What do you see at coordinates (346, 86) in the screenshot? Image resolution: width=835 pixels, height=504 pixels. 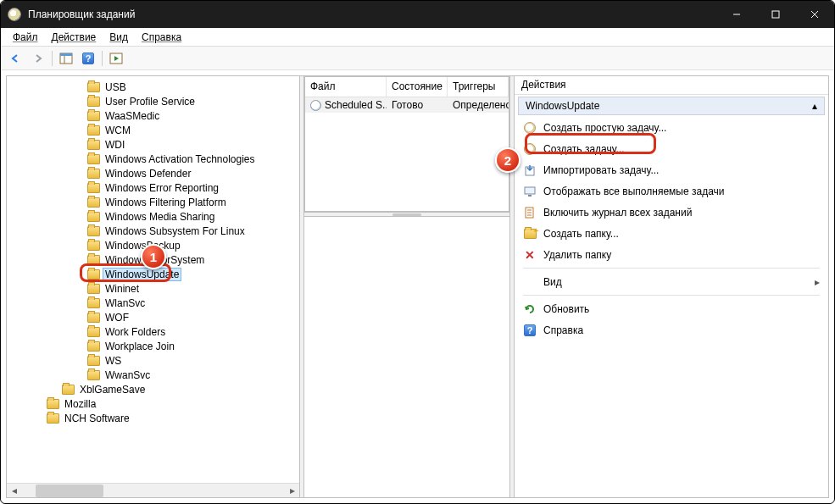 I see `col-file: Файл` at bounding box center [346, 86].